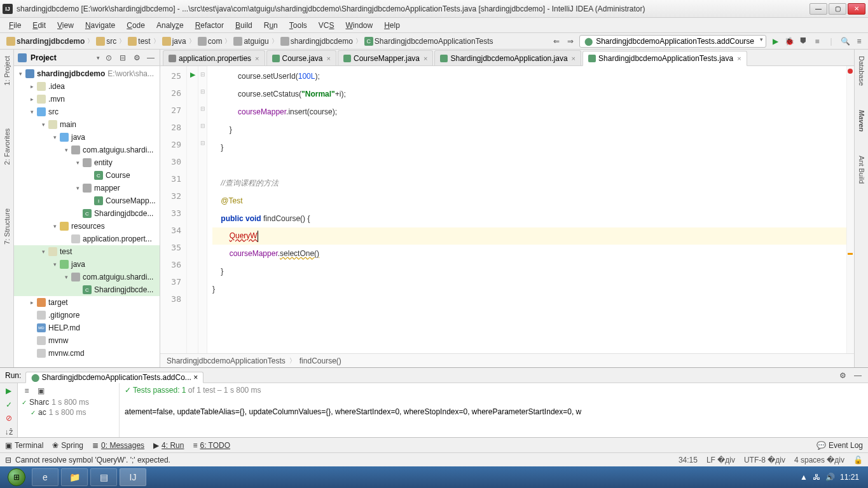 Image resolution: width=868 pixels, height=488 pixels. I want to click on menu-run: Run, so click(271, 25).